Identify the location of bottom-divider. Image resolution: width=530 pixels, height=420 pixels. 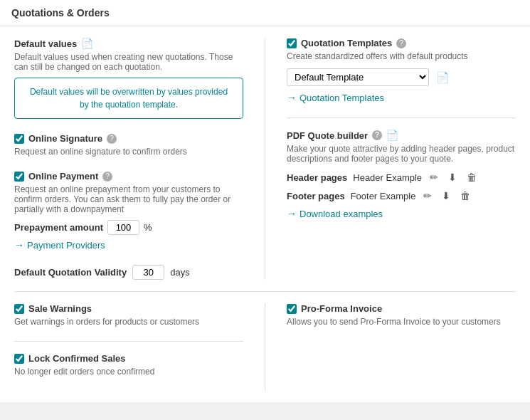
(265, 292).